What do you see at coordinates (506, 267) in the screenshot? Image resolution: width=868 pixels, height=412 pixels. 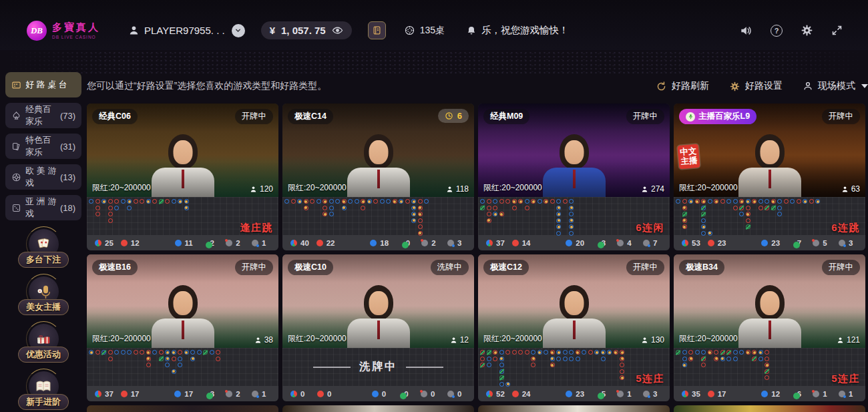 I see `table-name-badge: 极速C12` at bounding box center [506, 267].